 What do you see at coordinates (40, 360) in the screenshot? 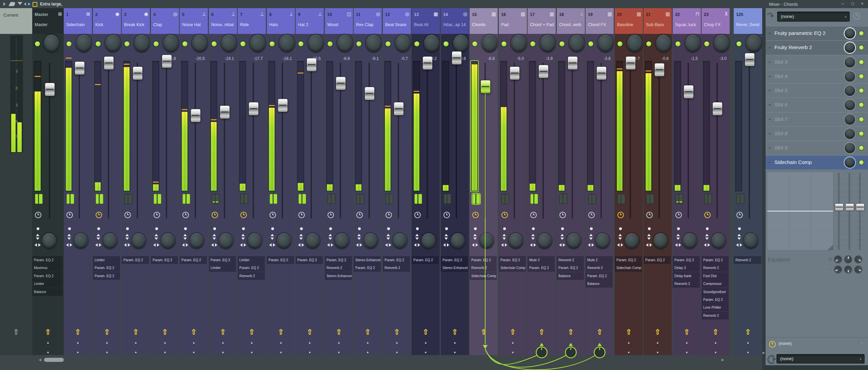
I see `scroll-left-icon: ◀` at bounding box center [40, 360].